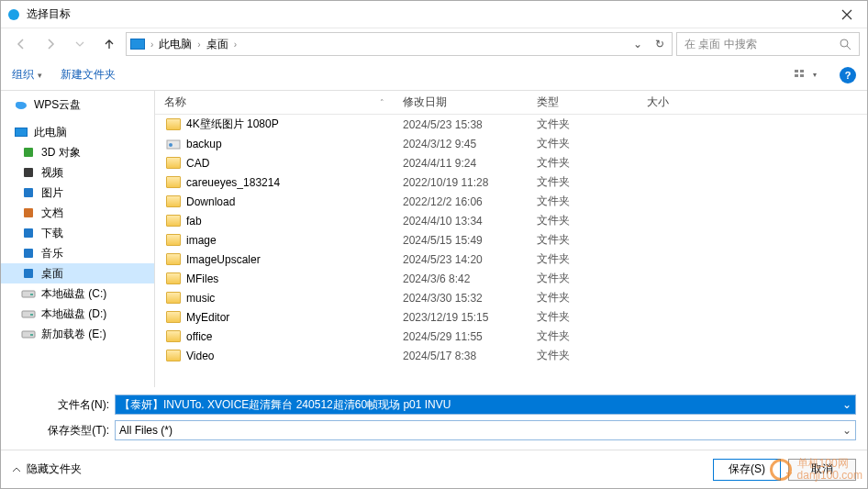 The width and height of the screenshot is (868, 489). What do you see at coordinates (77, 253) in the screenshot?
I see `sidebar-item: 音乐` at bounding box center [77, 253].